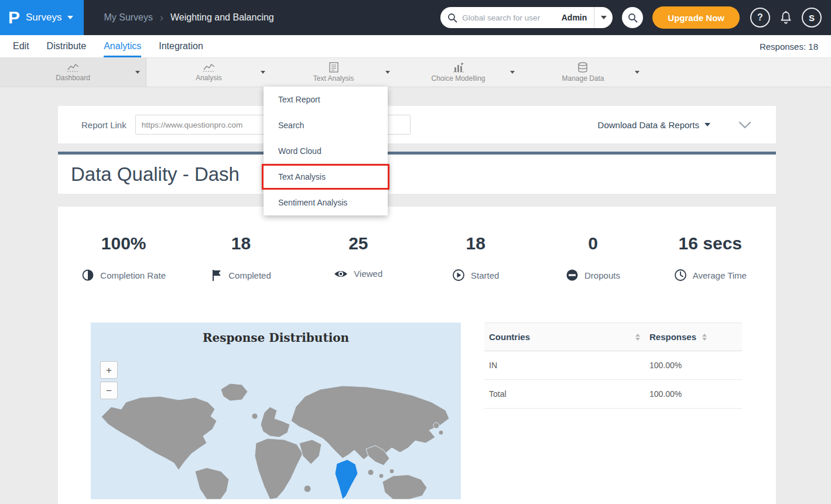 The width and height of the screenshot is (831, 504). I want to click on gauge-icon, so click(88, 275).